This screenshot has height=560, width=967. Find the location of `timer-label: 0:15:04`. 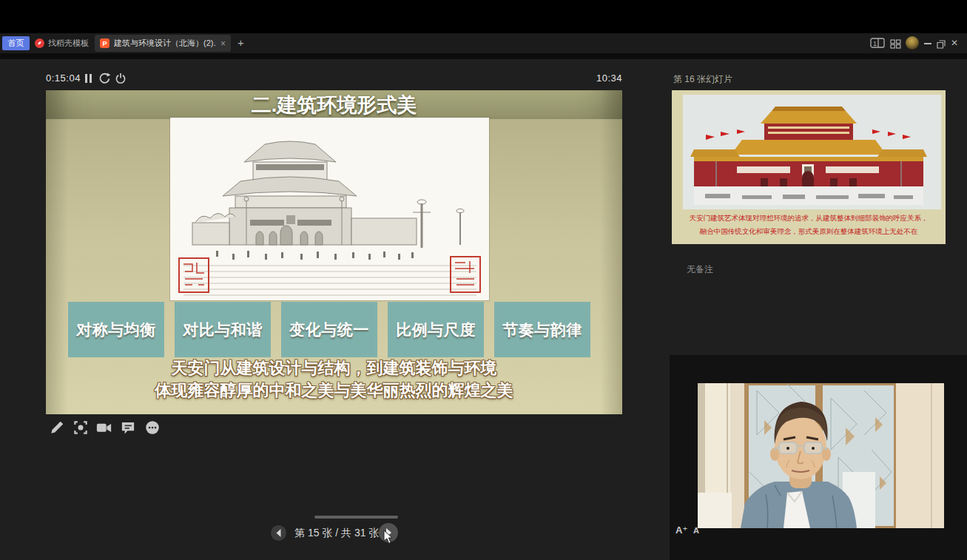

timer-label: 0:15:04 is located at coordinates (64, 78).